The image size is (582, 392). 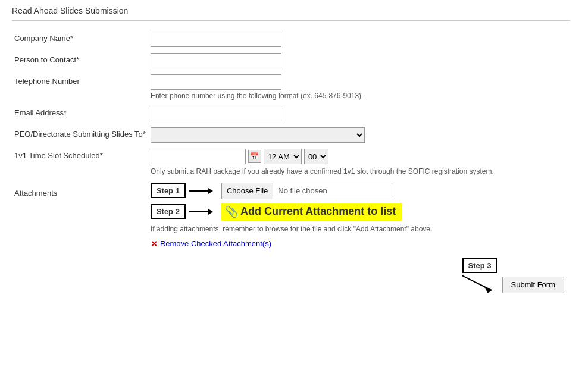 What do you see at coordinates (255, 156) in the screenshot?
I see `calendar-icon: 📅` at bounding box center [255, 156].